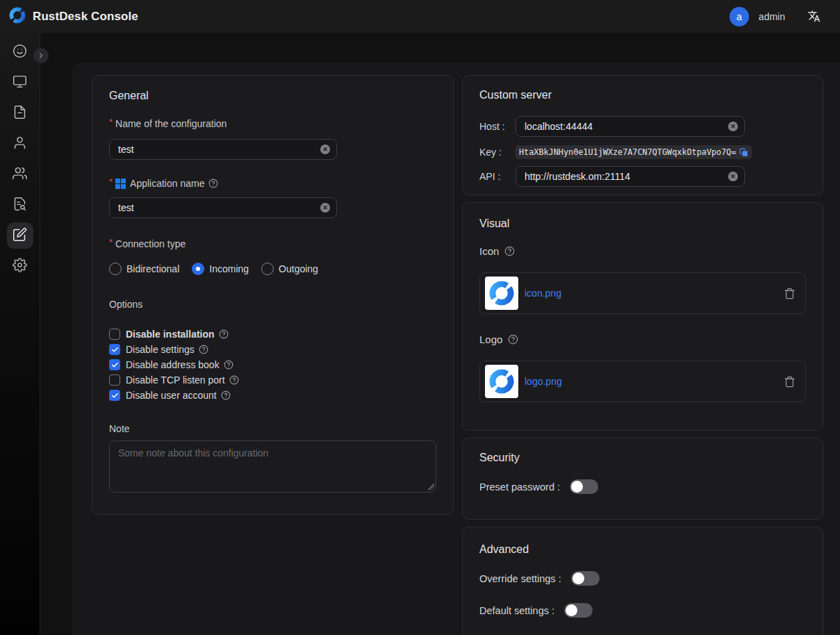 The height and width of the screenshot is (635, 840). What do you see at coordinates (19, 206) in the screenshot?
I see `audit-log-icon` at bounding box center [19, 206].